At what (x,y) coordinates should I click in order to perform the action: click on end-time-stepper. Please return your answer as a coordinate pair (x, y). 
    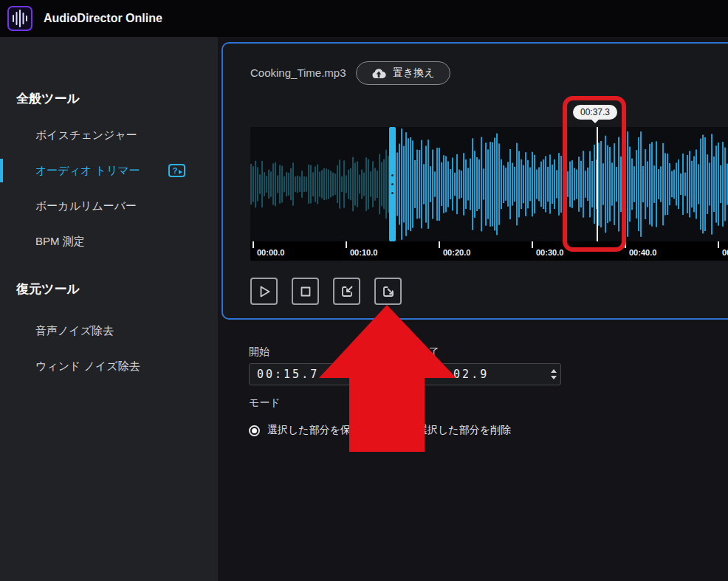
    Looking at the image, I should click on (554, 374).